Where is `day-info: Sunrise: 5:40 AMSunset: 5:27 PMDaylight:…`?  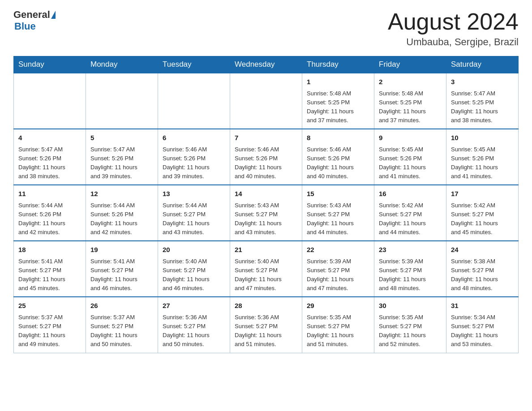 day-info: Sunrise: 5:40 AMSunset: 5:27 PMDaylight:… is located at coordinates (194, 275).